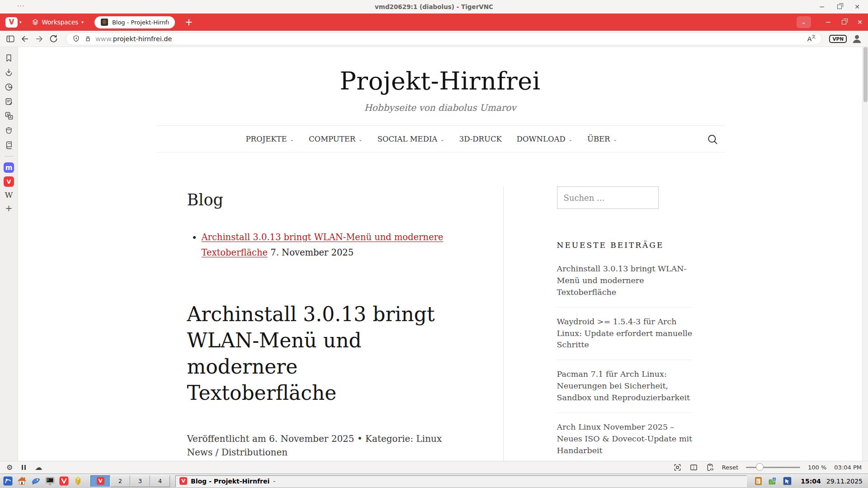 The width and height of the screenshot is (868, 488). I want to click on lock-icon, so click(88, 39).